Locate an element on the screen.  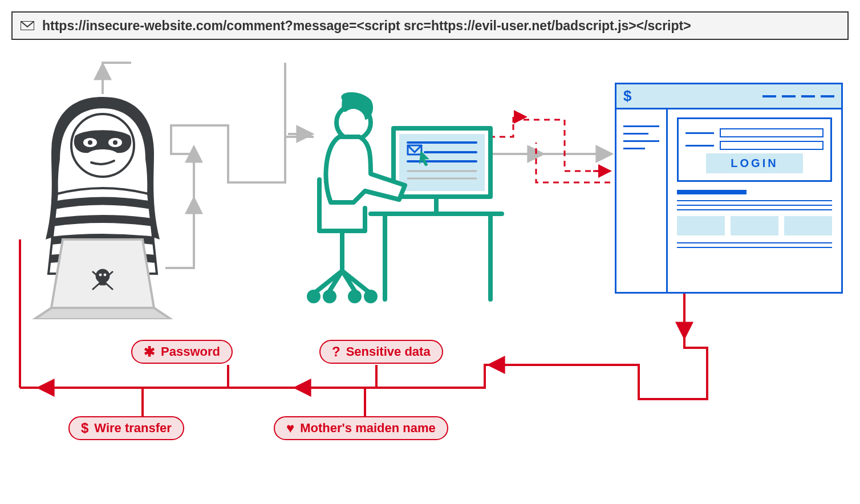
page-content-lines is located at coordinates (754, 219).